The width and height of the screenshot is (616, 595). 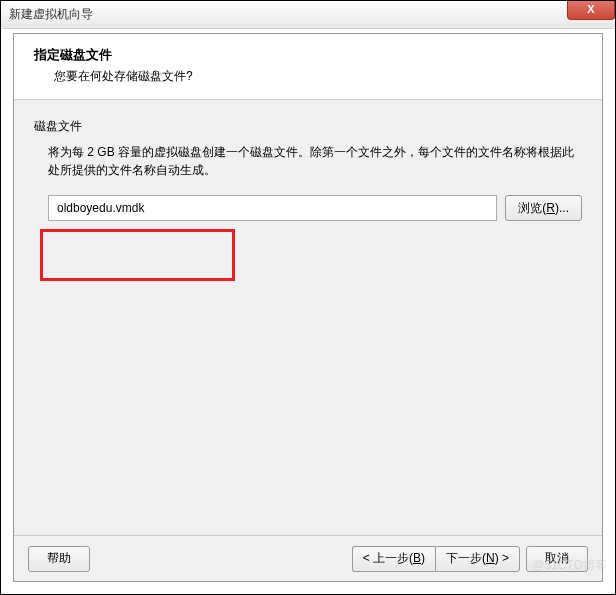 What do you see at coordinates (308, 208) in the screenshot?
I see `input-row: 浏览(R)...` at bounding box center [308, 208].